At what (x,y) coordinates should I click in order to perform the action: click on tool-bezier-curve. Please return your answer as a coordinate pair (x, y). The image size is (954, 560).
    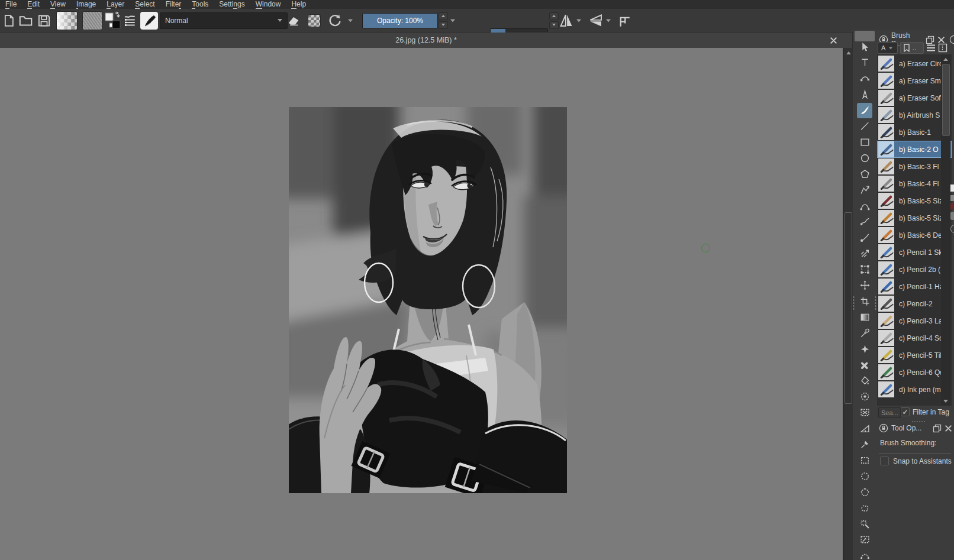
    Looking at the image, I should click on (865, 206).